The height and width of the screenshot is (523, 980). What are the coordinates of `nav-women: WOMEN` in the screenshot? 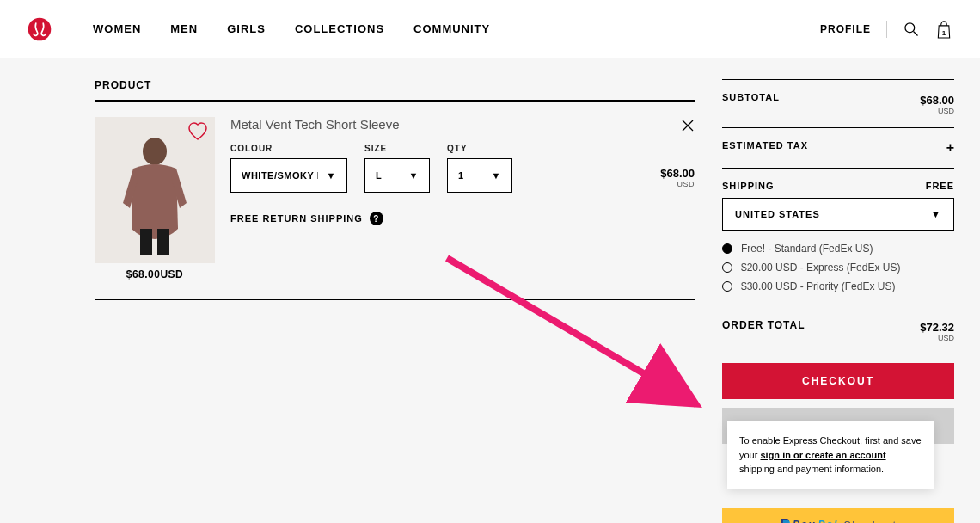 It's located at (117, 29).